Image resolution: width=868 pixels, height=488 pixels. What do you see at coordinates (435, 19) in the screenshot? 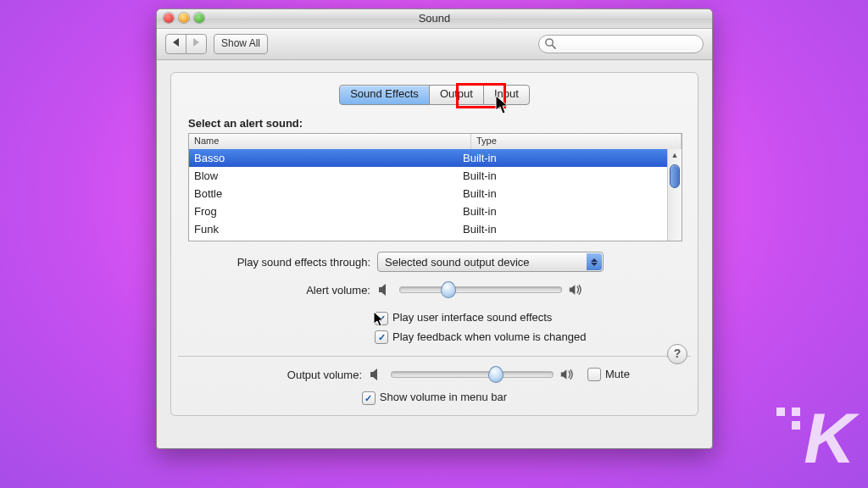
I see `window-title: Sound` at bounding box center [435, 19].